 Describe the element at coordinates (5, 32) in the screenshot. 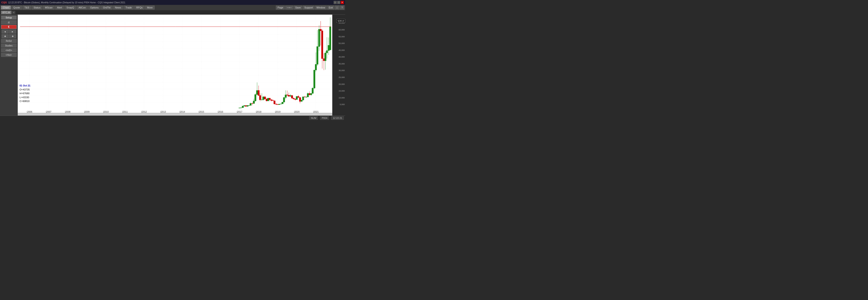

I see `prev-button: ◄` at that location.